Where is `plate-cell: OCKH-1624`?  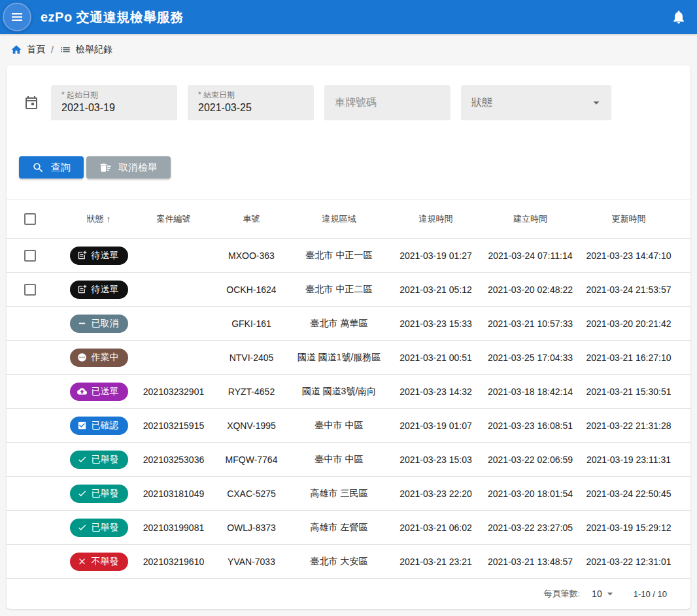
plate-cell: OCKH-1624 is located at coordinates (251, 290).